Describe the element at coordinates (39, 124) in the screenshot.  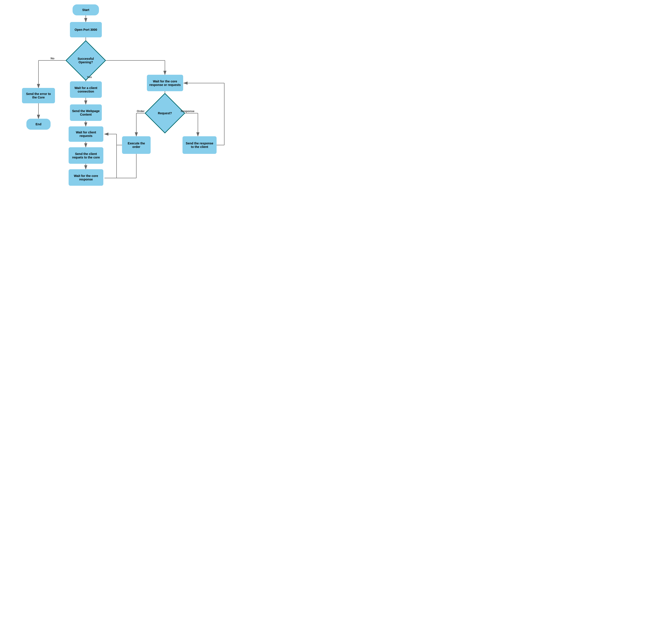
I see `end-node: End` at that location.